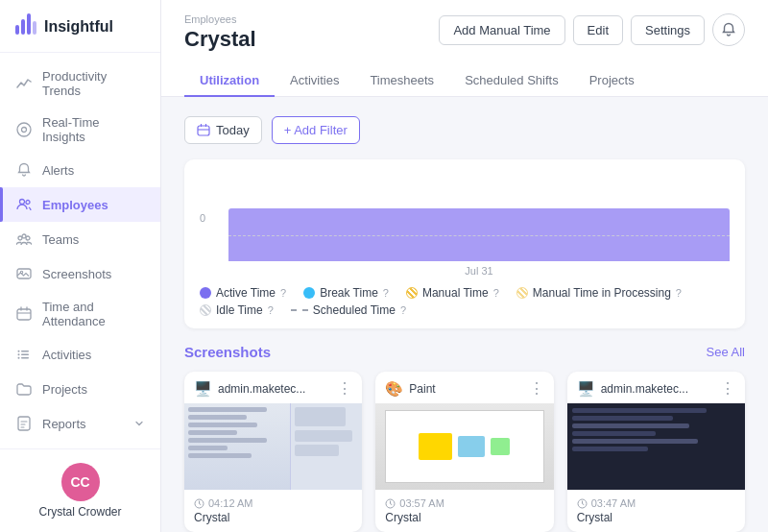 This screenshot has width=768, height=532. Describe the element at coordinates (271, 310) in the screenshot. I see `help-icon-idle: ?` at that location.